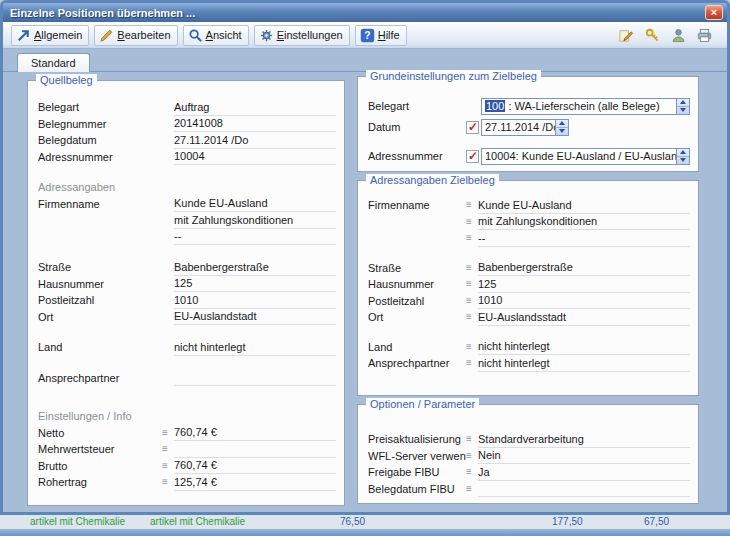  Describe the element at coordinates (584, 472) in the screenshot. I see `field-value: Ja` at that location.